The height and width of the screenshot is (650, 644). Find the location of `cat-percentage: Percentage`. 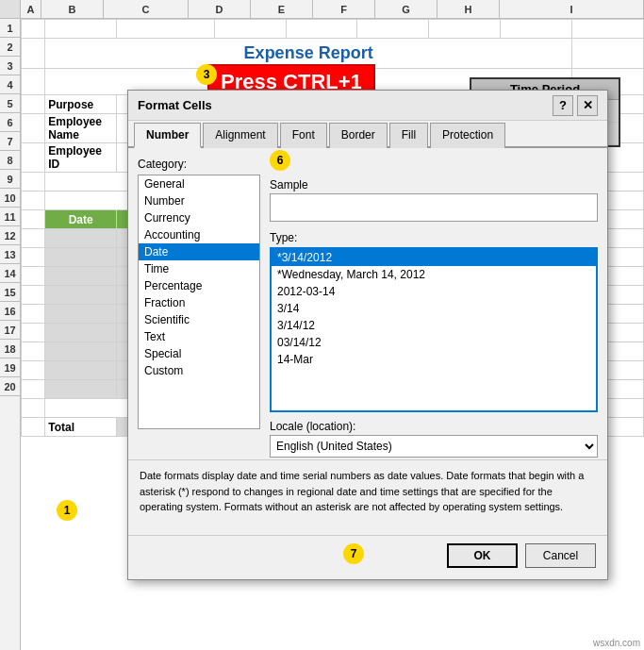

cat-percentage: Percentage is located at coordinates (199, 286).